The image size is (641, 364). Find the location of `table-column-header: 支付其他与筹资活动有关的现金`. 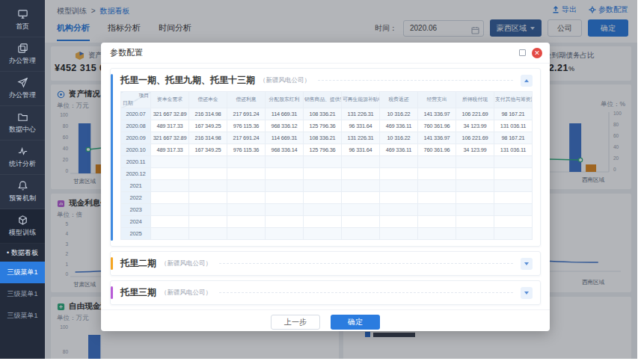

table-column-header: 支付其他与筹资活动有关的现金 is located at coordinates (513, 100).